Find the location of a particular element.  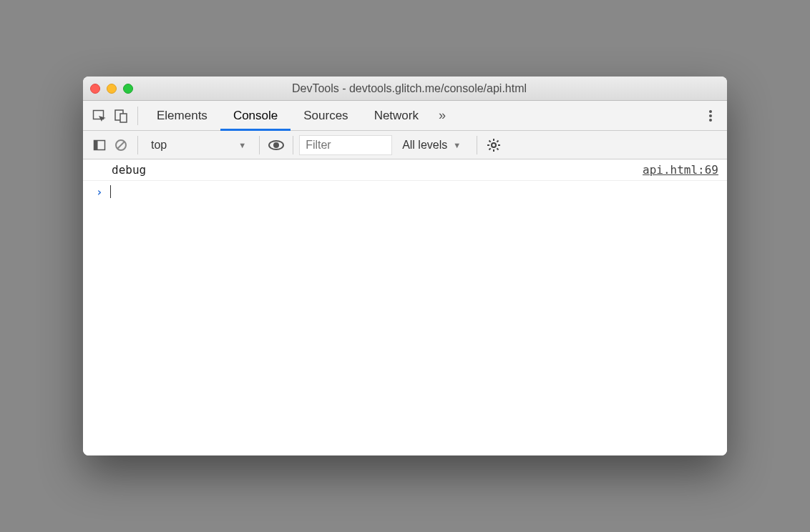

tab-elements: Elements is located at coordinates (182, 116).